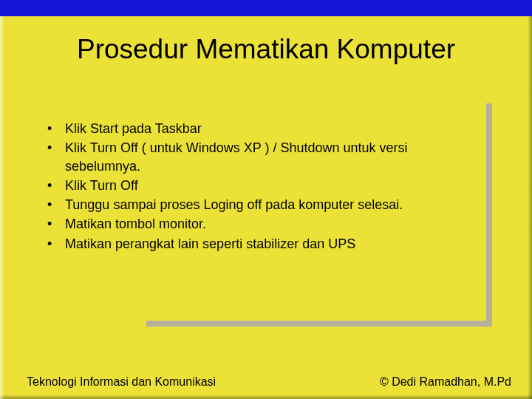  What do you see at coordinates (210, 244) in the screenshot?
I see `bullet-text: Matikan perangkat lain seperti stabilize…` at bounding box center [210, 244].